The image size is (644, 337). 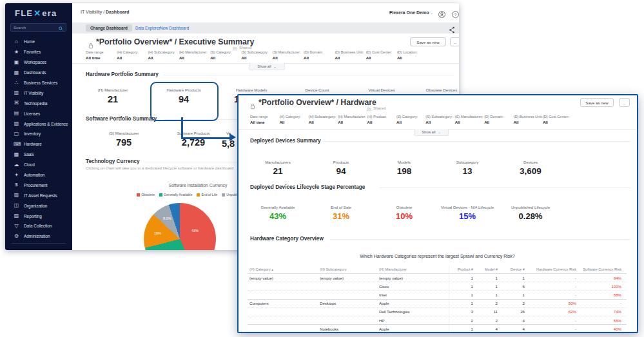 I want to click on star-icon: ★, so click(x=17, y=52).